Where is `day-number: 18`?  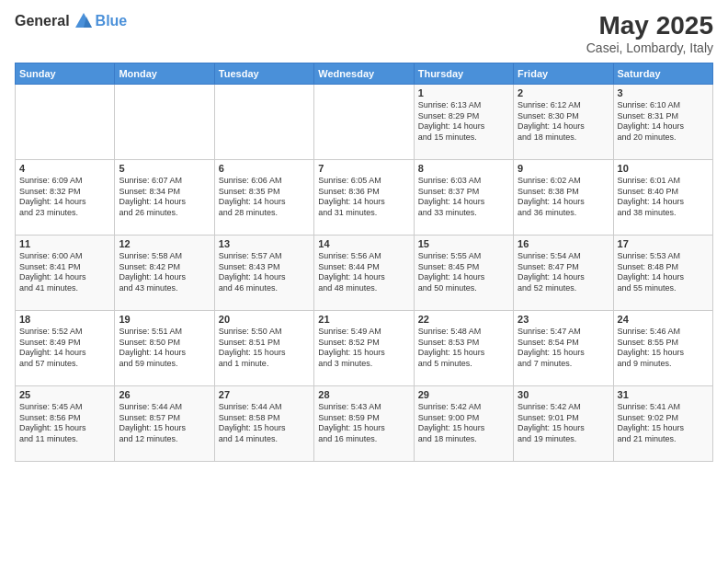 day-number: 18 is located at coordinates (64, 319).